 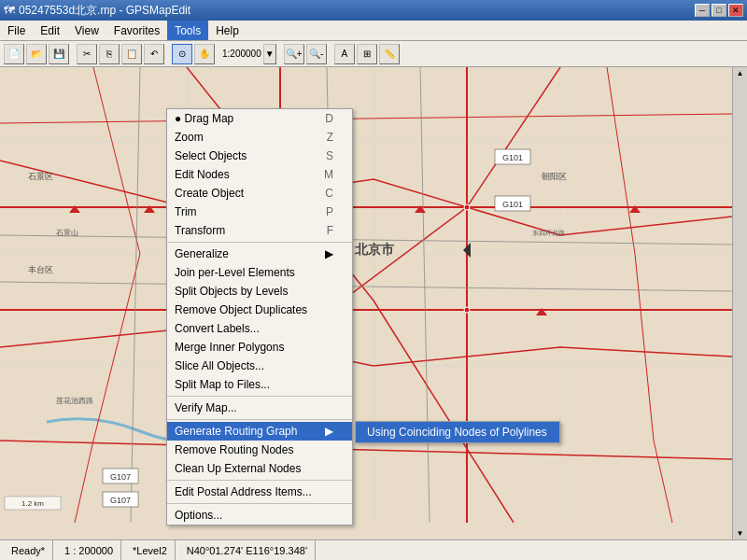 What do you see at coordinates (260, 243) in the screenshot?
I see `sep1` at bounding box center [260, 243].